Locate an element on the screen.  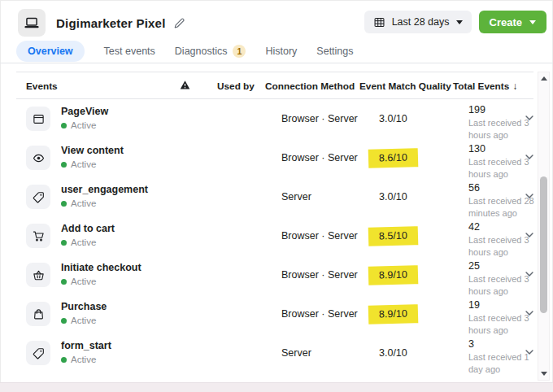
column-header-event-match-quality: Event Match Quality is located at coordinates (405, 86).